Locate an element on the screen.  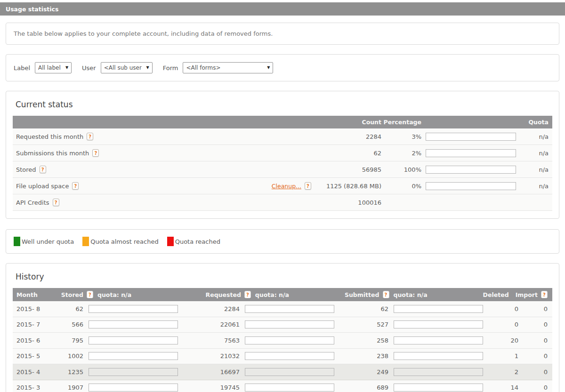
submitted-value: 527 is located at coordinates (364, 325).